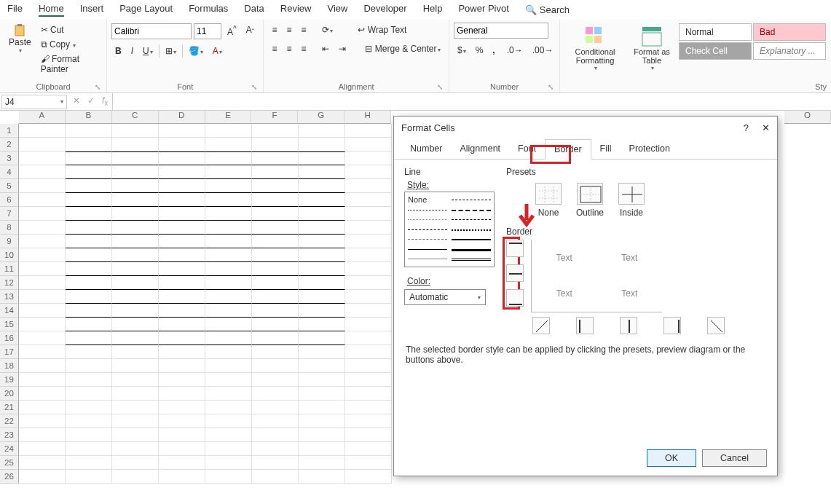 This screenshot has width=831, height=504. What do you see at coordinates (51, 10) in the screenshot?
I see `menu-home: Home` at bounding box center [51, 10].